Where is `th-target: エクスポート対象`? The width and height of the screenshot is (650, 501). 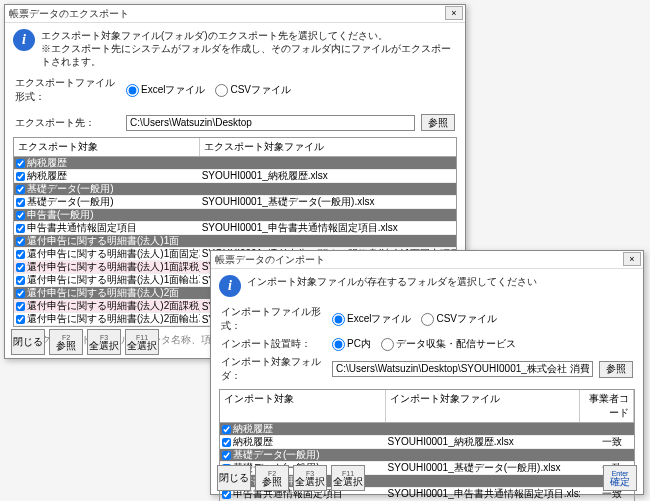
th-target: エクスポート対象 is located at coordinates (107, 147).